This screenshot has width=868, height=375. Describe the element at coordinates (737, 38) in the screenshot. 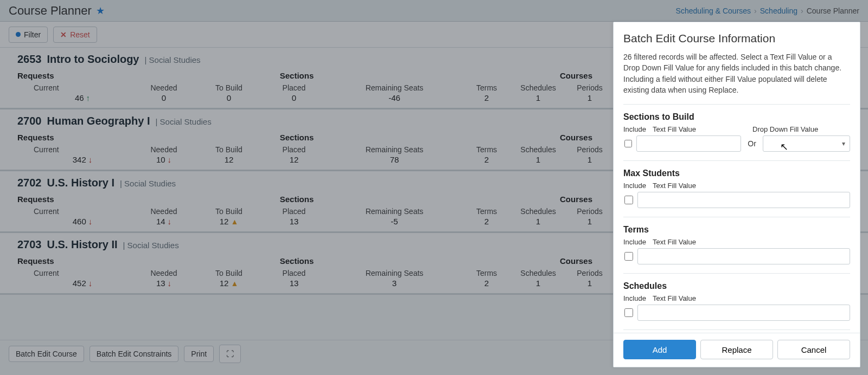

I see `panel-title: Batch Edit Course Information` at that location.